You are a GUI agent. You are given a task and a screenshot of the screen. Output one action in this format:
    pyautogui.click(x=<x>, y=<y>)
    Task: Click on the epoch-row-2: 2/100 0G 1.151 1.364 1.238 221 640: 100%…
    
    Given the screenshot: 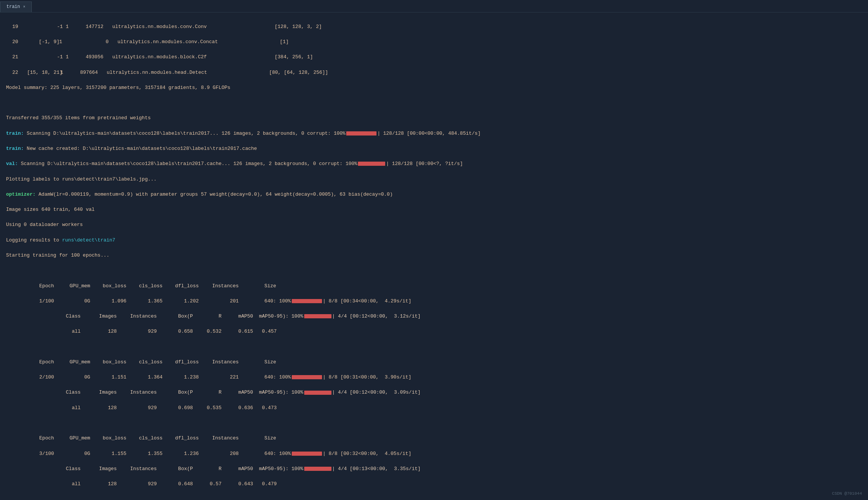 What is the action you would take?
    pyautogui.click(x=434, y=377)
    